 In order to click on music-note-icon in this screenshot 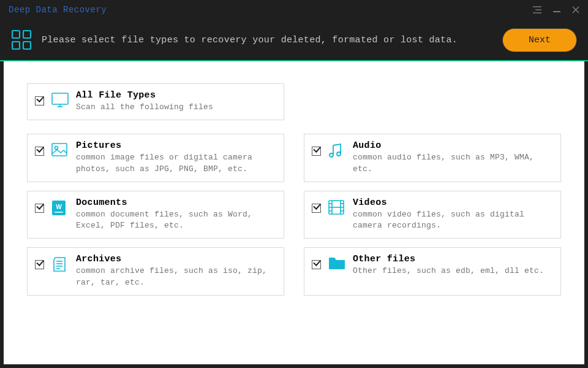, I will do `click(337, 151)`.